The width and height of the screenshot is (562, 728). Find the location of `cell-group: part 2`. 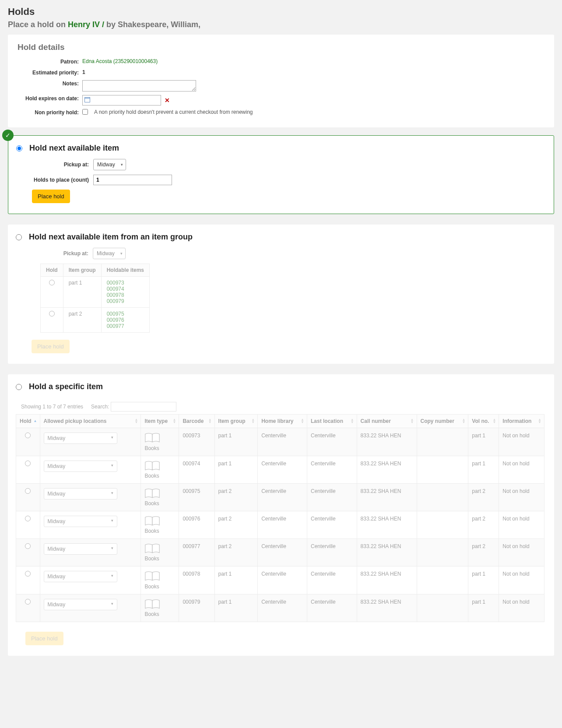

cell-group: part 2 is located at coordinates (236, 497).